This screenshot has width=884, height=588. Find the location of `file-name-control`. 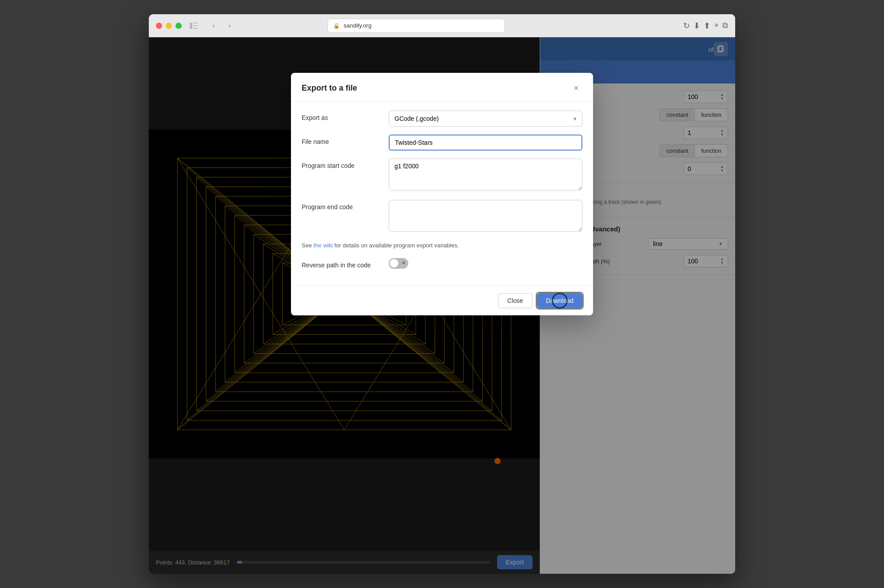

file-name-control is located at coordinates (486, 143).